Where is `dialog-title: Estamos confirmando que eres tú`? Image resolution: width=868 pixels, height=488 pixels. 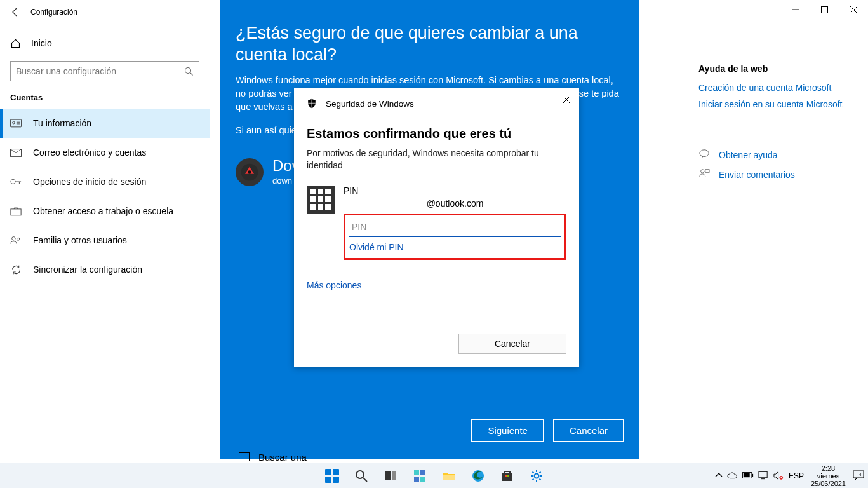
dialog-title: Estamos confirmando que eres tú is located at coordinates (437, 133).